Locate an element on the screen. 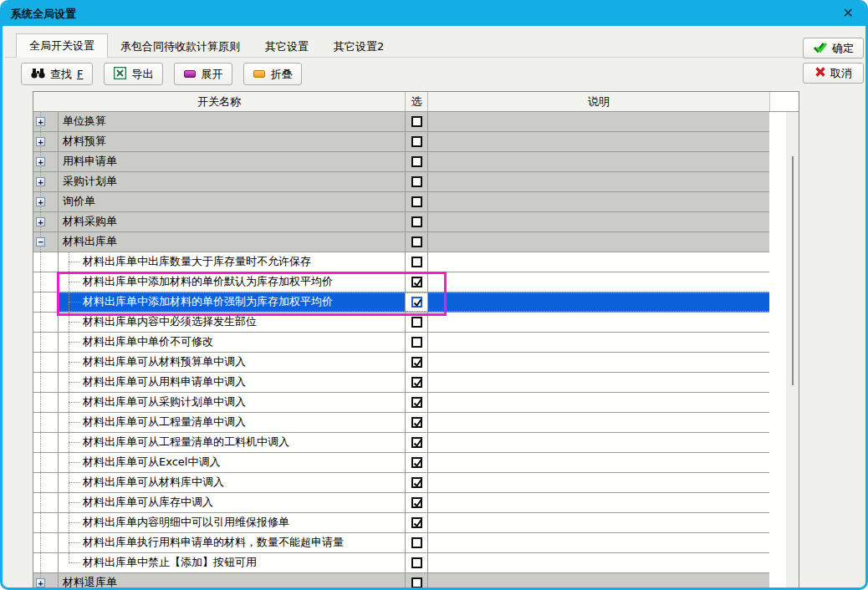  vertical-scrollbar is located at coordinates (793, 351).